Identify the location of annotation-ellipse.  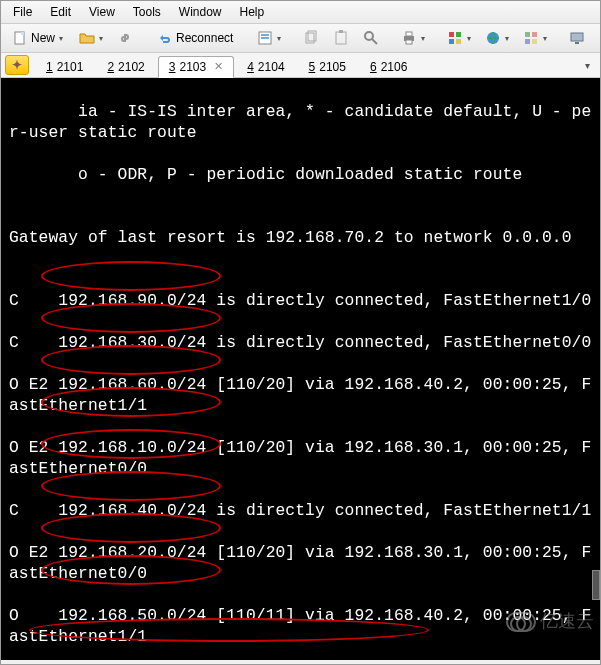
(131, 276).